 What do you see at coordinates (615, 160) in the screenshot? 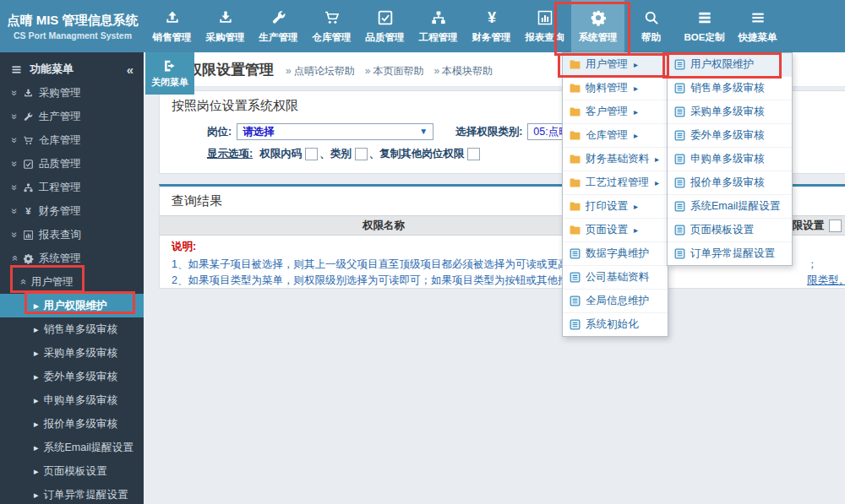
I see `menu-item-finance-base: 财务基础资料 ▸` at bounding box center [615, 160].